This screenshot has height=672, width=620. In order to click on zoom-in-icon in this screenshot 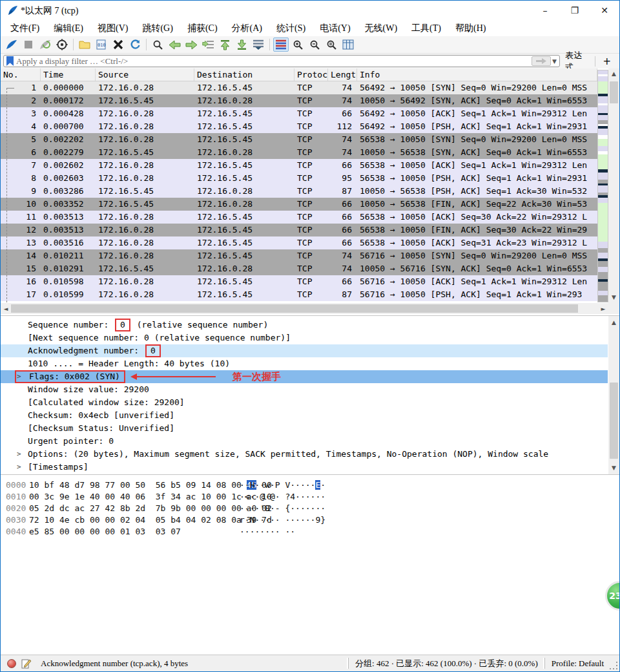, I will do `click(298, 45)`.